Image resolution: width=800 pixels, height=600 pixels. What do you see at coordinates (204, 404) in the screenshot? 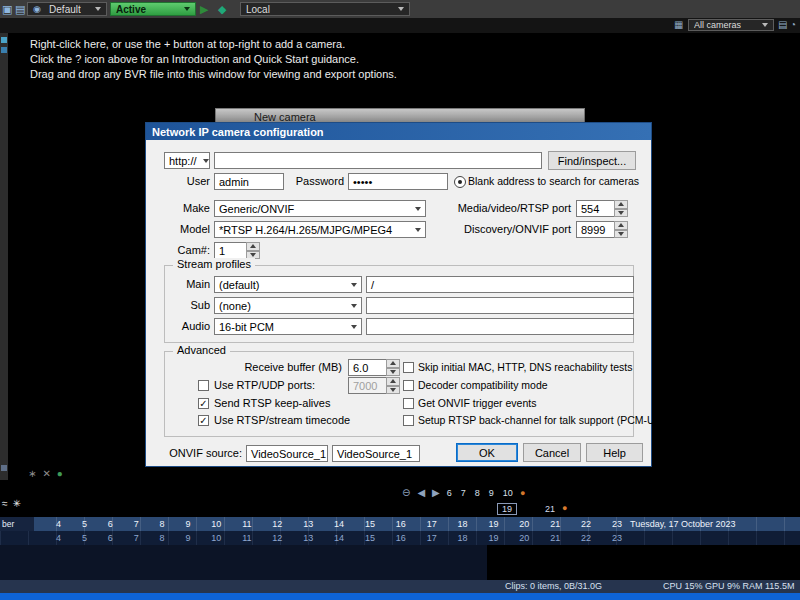
I see `keepalive-checkbox: ✓` at bounding box center [204, 404].